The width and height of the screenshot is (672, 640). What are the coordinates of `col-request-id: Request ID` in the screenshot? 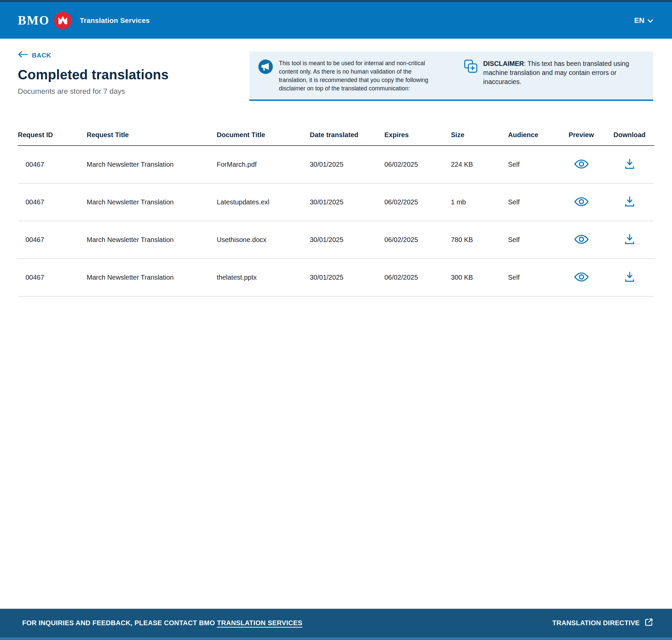 It's located at (52, 139).